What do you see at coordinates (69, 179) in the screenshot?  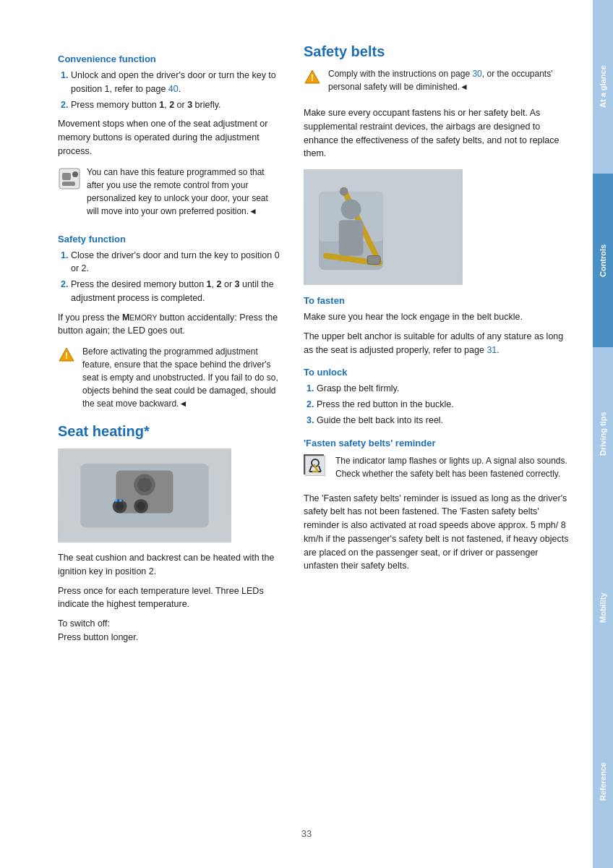 I see `seat-note-icon` at bounding box center [69, 179].